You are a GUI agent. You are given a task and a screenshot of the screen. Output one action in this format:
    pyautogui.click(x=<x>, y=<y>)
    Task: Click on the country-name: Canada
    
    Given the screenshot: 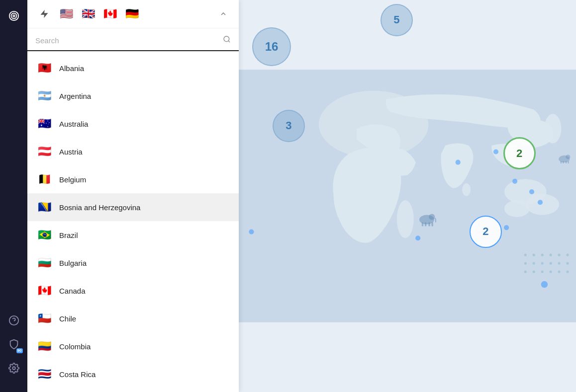 What is the action you would take?
    pyautogui.click(x=73, y=291)
    